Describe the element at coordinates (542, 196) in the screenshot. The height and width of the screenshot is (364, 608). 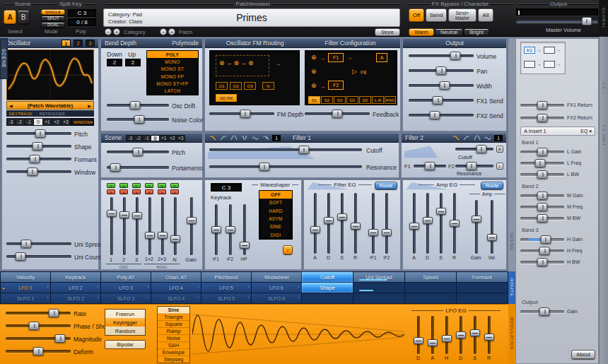
I see `eq-m-gain-slider` at that location.